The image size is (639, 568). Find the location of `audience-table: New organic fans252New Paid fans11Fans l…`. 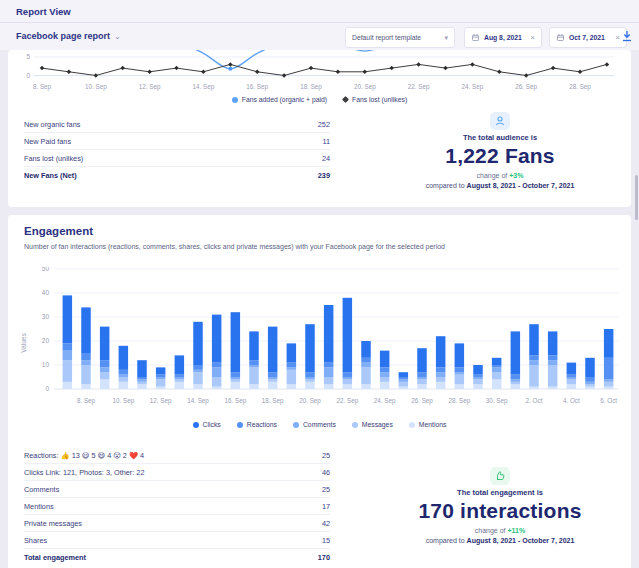

audience-table: New organic fans252New Paid fans11Fans l… is located at coordinates (177, 150).